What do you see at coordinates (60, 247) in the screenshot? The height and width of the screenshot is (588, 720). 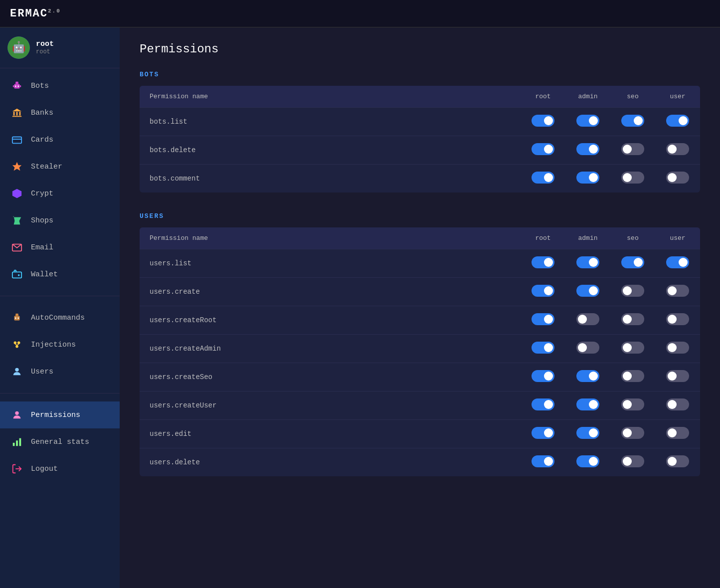 I see `sidebar-item-email: Email` at bounding box center [60, 247].